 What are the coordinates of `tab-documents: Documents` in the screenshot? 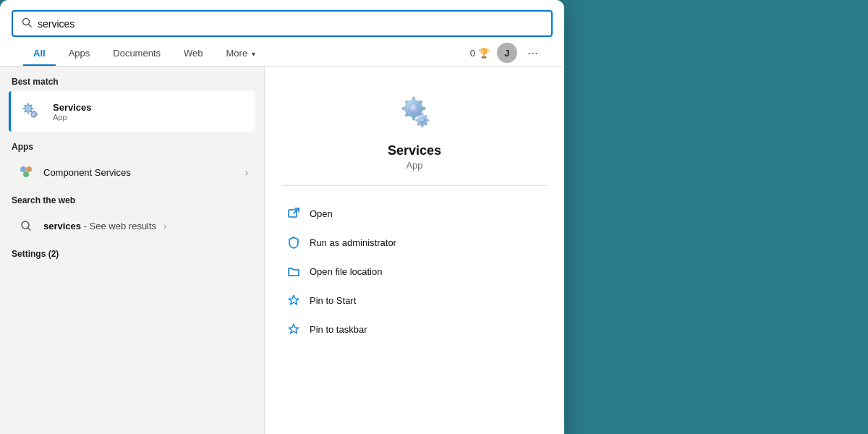 It's located at (137, 55).